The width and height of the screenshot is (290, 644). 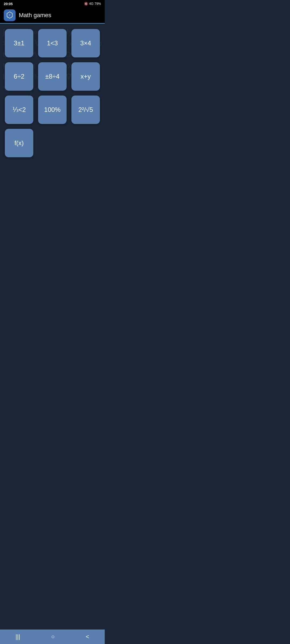 I want to click on status-bar: 20:05 🔇 4G 79%, so click(x=52, y=4).